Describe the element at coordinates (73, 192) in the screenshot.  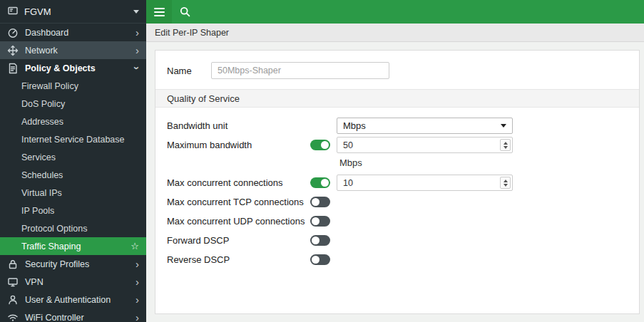
I see `sidebar-item-virtual-ips: Virtual IPs` at that location.